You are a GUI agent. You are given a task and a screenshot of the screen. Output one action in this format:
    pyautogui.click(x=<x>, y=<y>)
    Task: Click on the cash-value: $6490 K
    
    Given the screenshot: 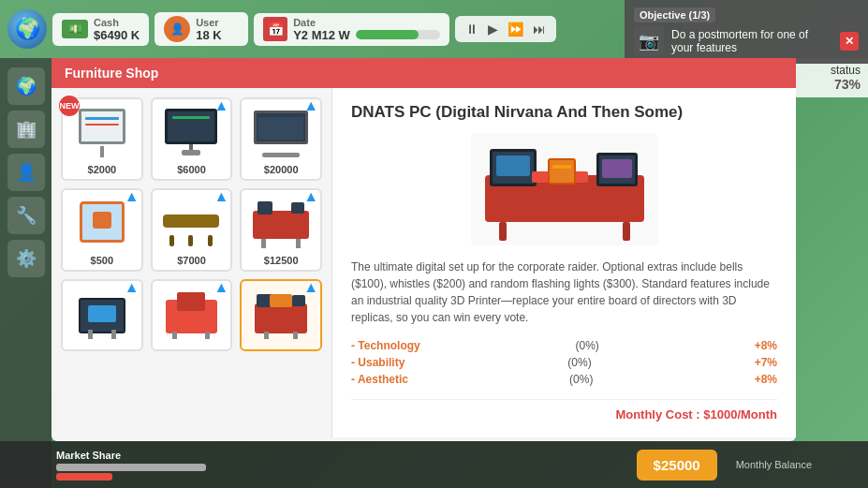 What is the action you would take?
    pyautogui.click(x=116, y=36)
    